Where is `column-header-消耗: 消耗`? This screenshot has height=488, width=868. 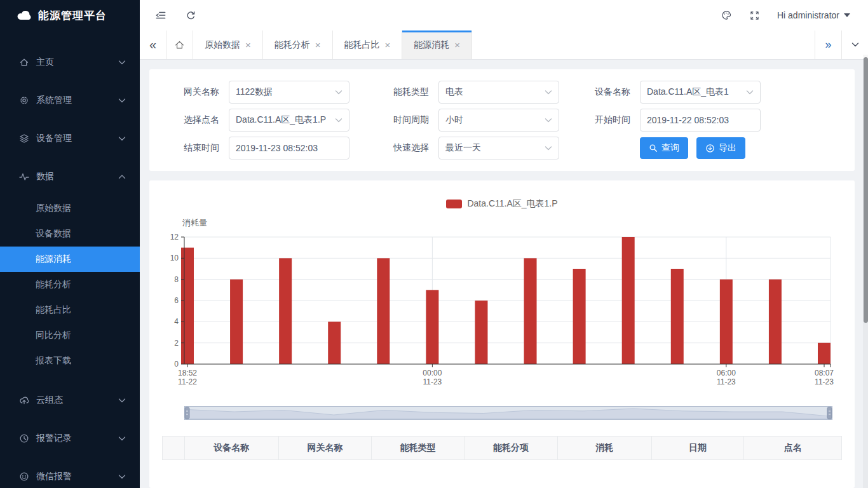
column-header-消耗: 消耗 is located at coordinates (605, 448).